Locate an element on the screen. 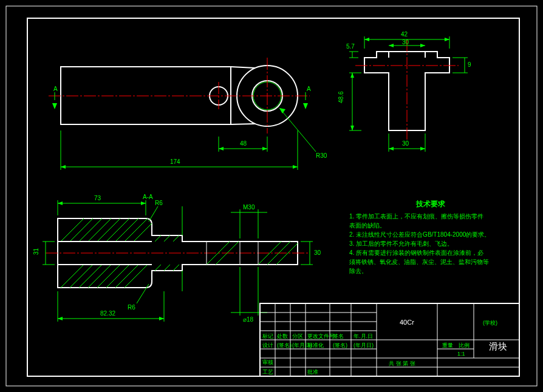  school: (学校) is located at coordinates (490, 323).